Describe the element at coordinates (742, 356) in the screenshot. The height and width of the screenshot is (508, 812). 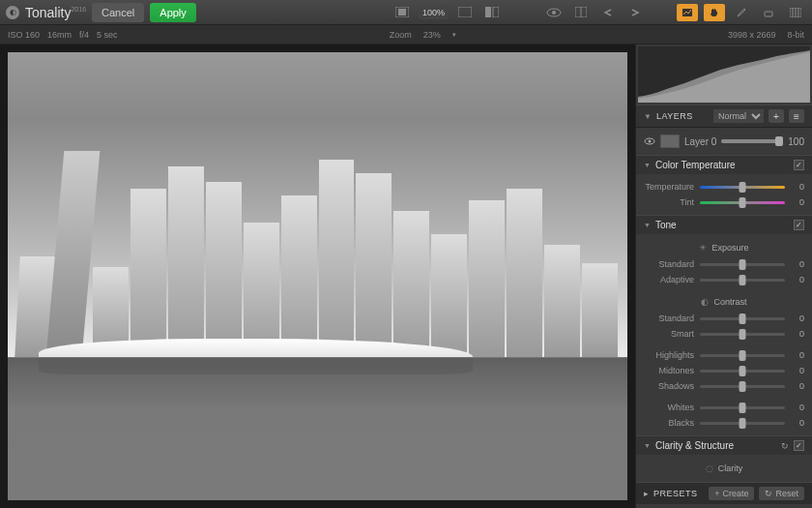
I see `highlights-slider` at that location.